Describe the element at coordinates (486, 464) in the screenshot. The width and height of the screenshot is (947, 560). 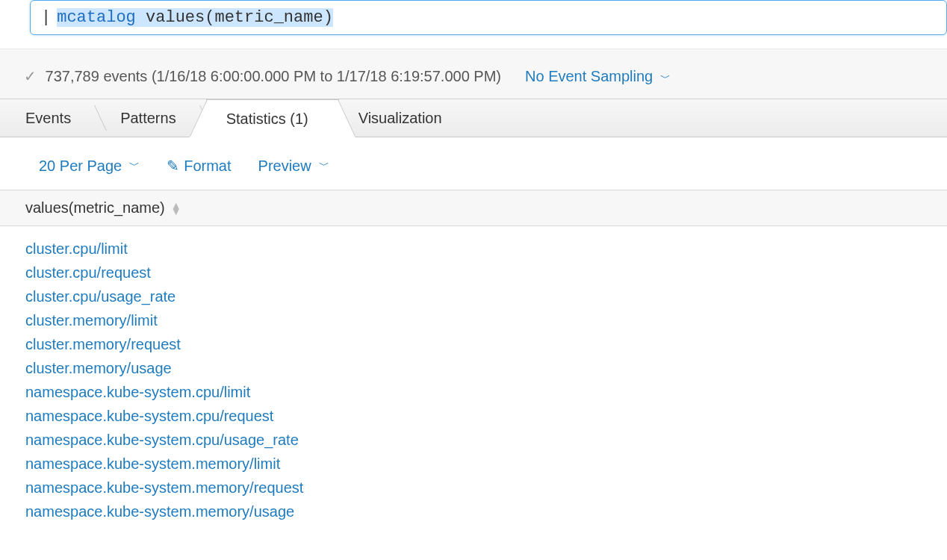
I see `result-row: namespace.kube-system.memory/limit` at that location.